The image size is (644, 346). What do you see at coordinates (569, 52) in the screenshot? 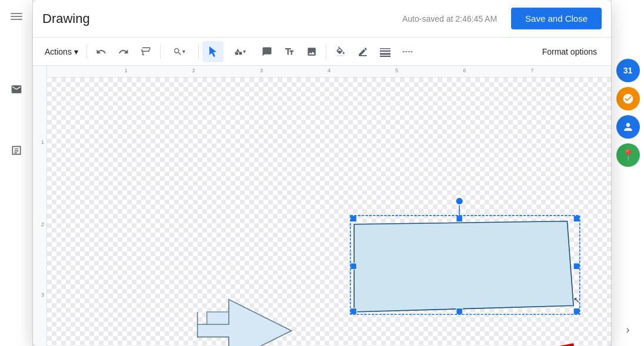
I see `format-options-button: Format options` at bounding box center [569, 52].